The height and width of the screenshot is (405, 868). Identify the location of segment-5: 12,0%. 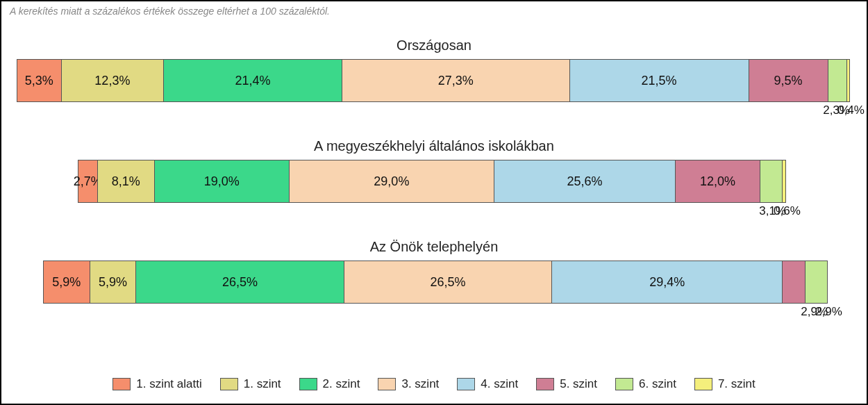
(717, 181).